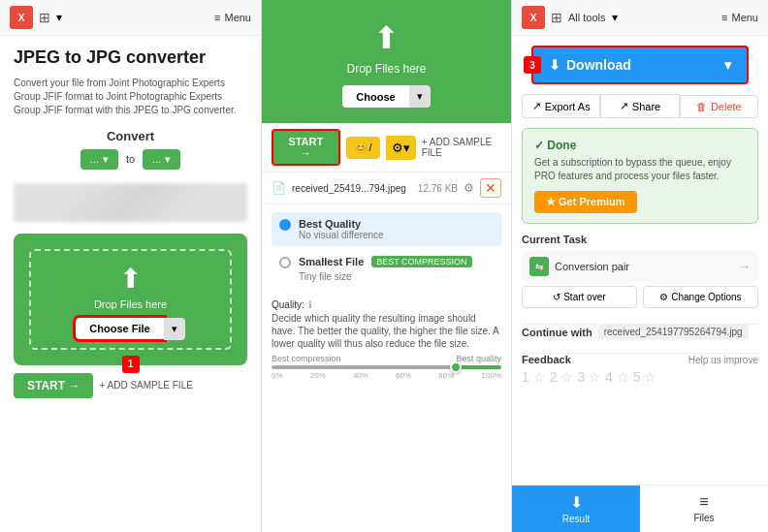 The width and height of the screenshot is (768, 532). Describe the element at coordinates (704, 517) in the screenshot. I see `files-label: Files` at that location.